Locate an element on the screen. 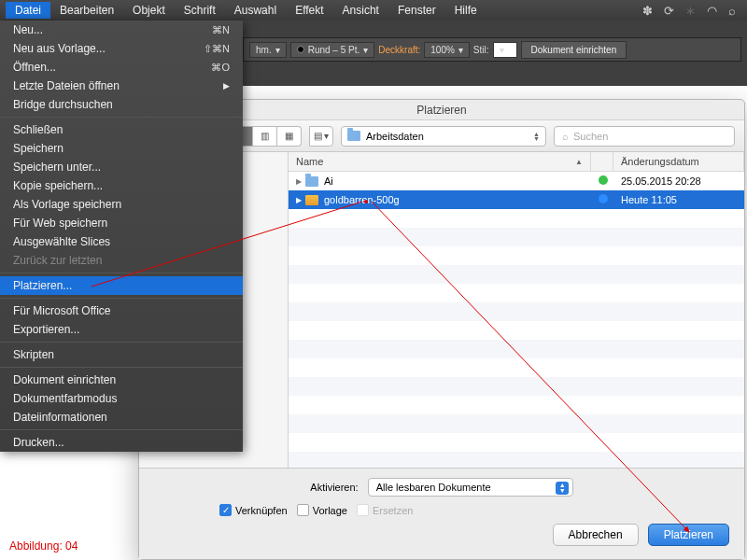  menu-item: Platzieren... is located at coordinates (121, 286).